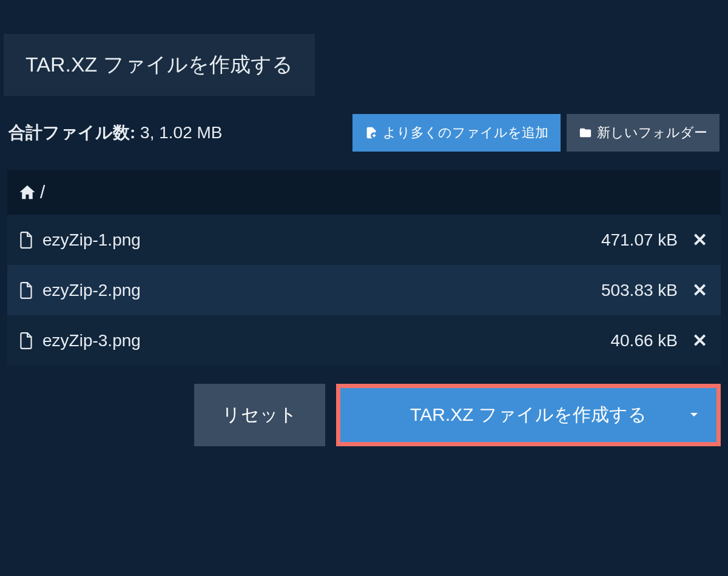 This screenshot has width=728, height=576. What do you see at coordinates (536, 133) in the screenshot?
I see `toolbar-buttons: より多くのファイルを追加 新しいフォルダー` at bounding box center [536, 133].